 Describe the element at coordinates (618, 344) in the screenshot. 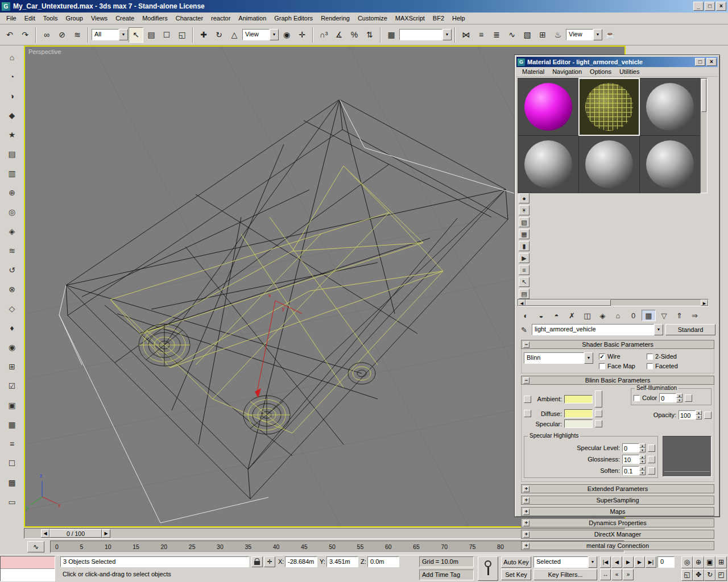

I see `rollout-header: − Shader Basic Parameters` at that location.